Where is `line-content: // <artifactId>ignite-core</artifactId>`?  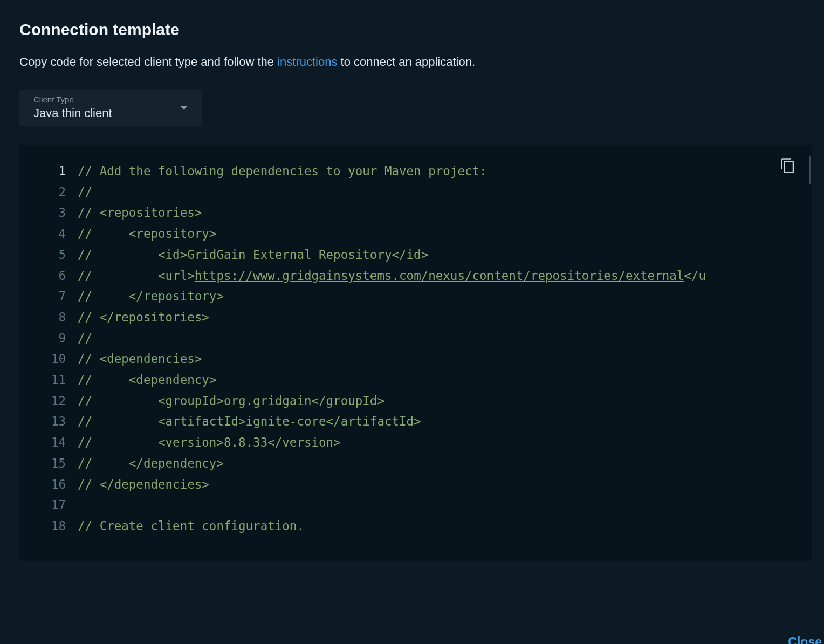 line-content: // <artifactId>ignite-core</artifactId> is located at coordinates (249, 422).